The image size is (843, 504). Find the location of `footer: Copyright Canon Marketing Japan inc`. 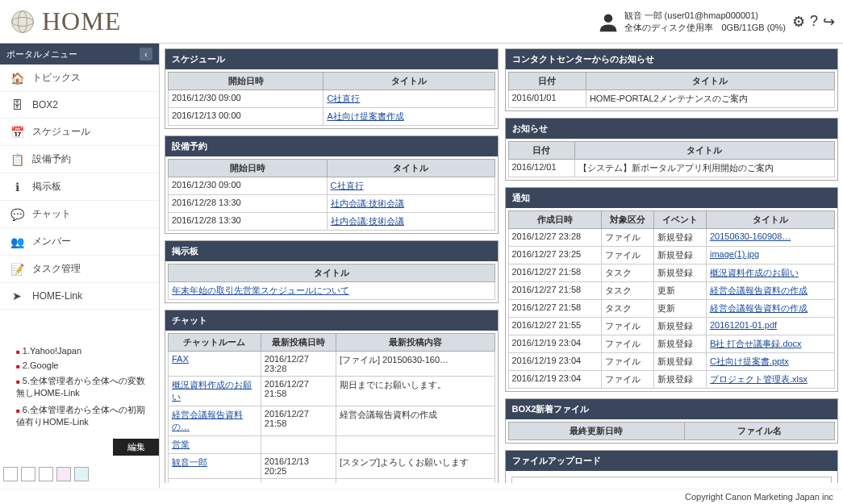

footer: Copyright Canon Marketing Japan inc is located at coordinates (421, 497).